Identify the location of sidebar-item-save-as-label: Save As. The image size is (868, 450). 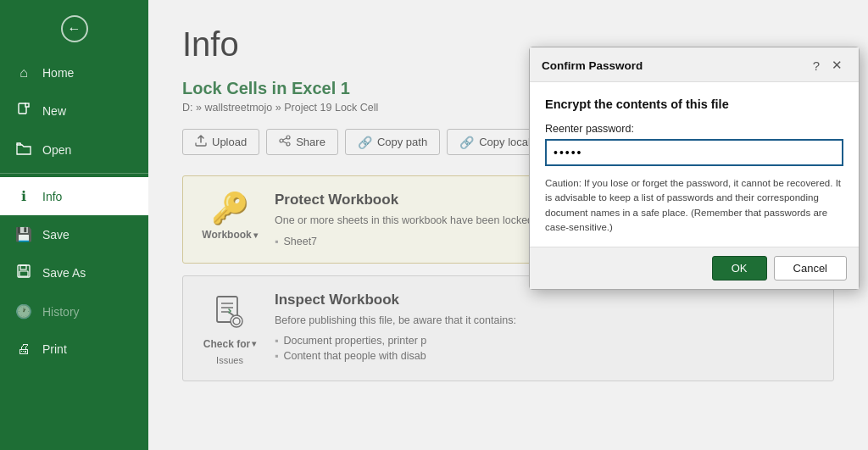
(64, 273).